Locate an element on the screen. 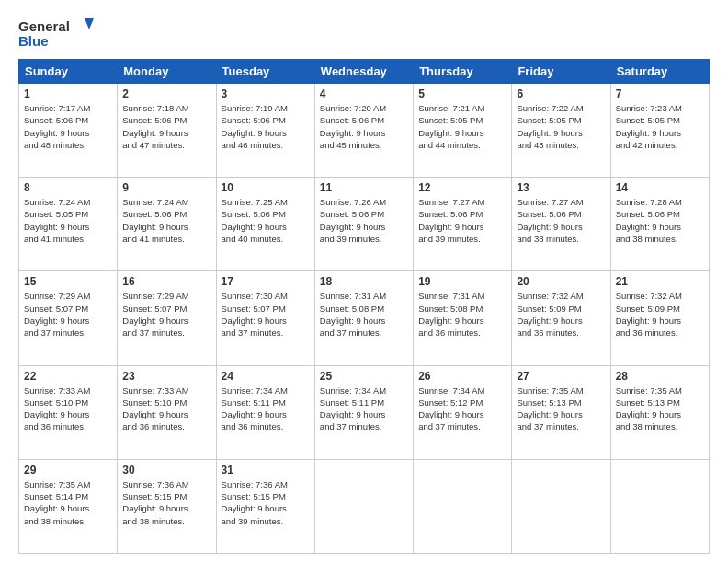 This screenshot has height=563, width=728. cell-line: Sunrise: 7:19 AM is located at coordinates (266, 109).